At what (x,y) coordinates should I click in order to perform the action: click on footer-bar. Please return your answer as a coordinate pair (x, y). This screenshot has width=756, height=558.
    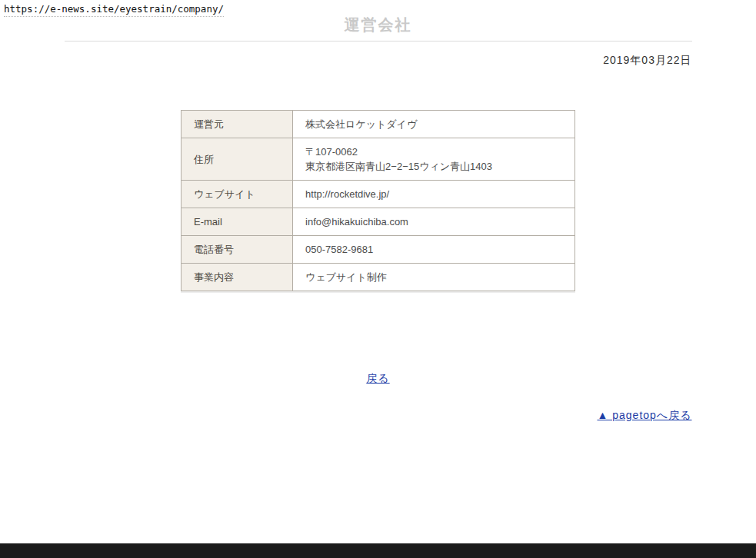
    Looking at the image, I should click on (378, 550).